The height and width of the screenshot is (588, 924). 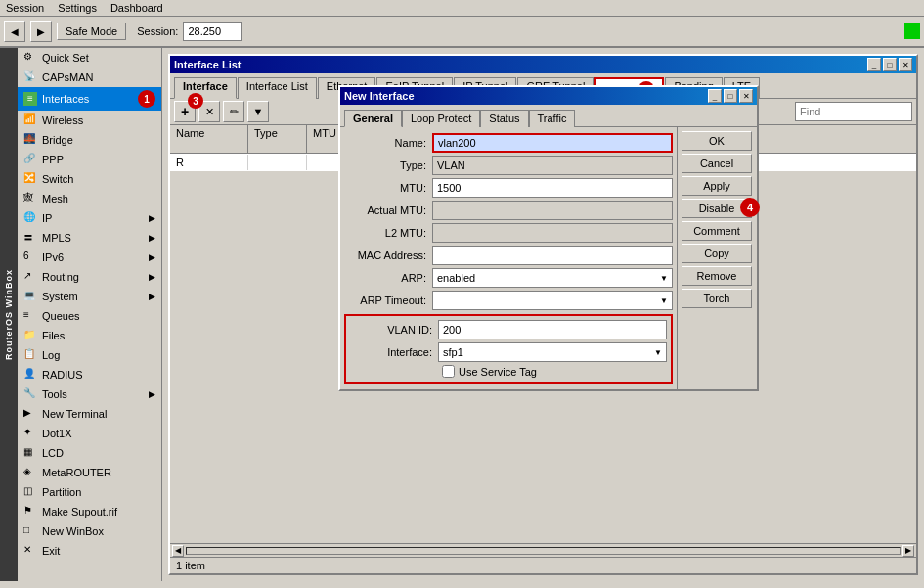 I want to click on sidebar-label-exit: Exit, so click(x=51, y=551).